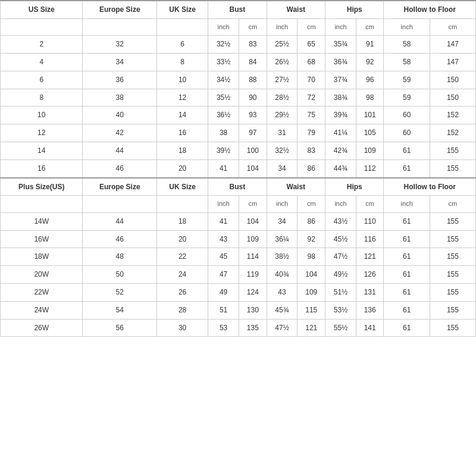 The image size is (476, 476). Describe the element at coordinates (452, 168) in the screenshot. I see `table1-cell-r7-c10: 155` at that location.